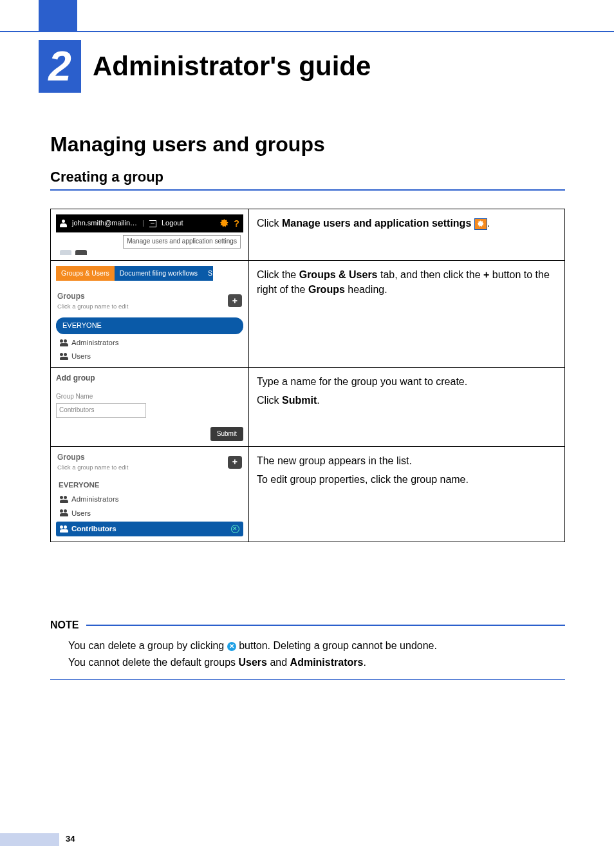 The image size is (614, 868). I want to click on step4-screenshot-cell: Groups Click a group name to edit + EVER…, so click(150, 495).